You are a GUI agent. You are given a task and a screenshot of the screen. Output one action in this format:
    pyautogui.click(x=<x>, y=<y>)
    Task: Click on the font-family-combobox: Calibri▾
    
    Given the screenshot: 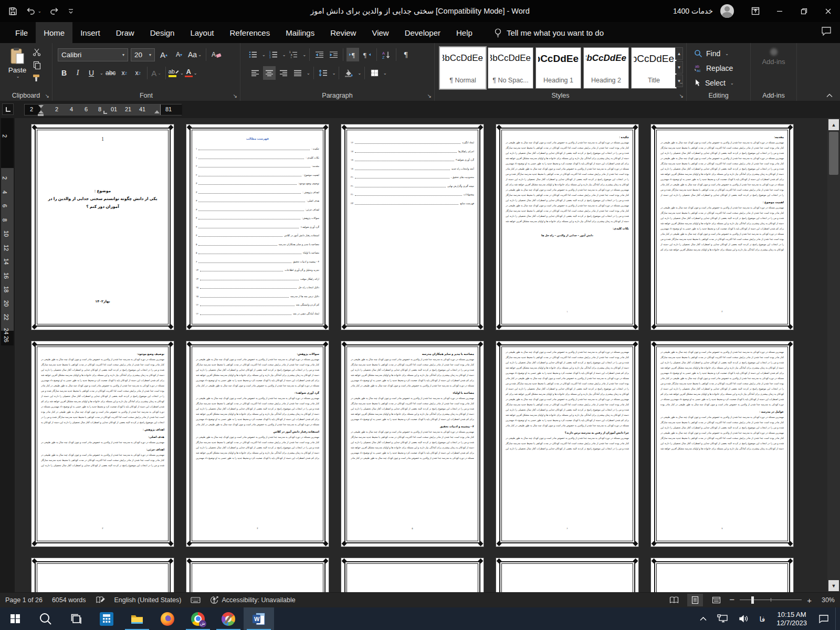 What is the action you would take?
    pyautogui.click(x=93, y=55)
    